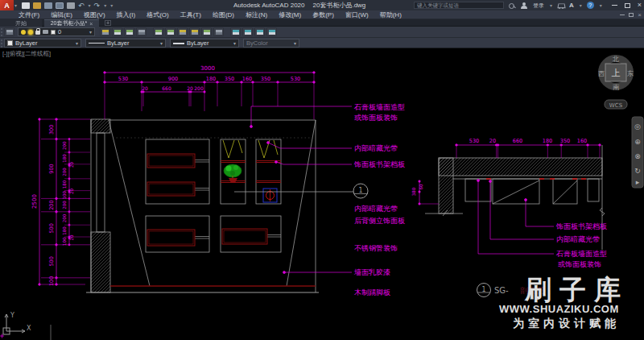  I want to click on svg-text: 160, so click(247, 79).